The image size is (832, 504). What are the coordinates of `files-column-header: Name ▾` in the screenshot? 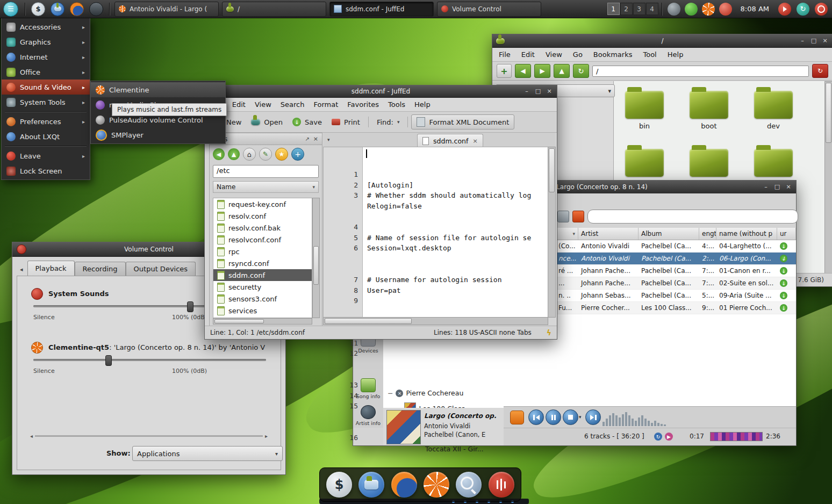 It's located at (266, 187).